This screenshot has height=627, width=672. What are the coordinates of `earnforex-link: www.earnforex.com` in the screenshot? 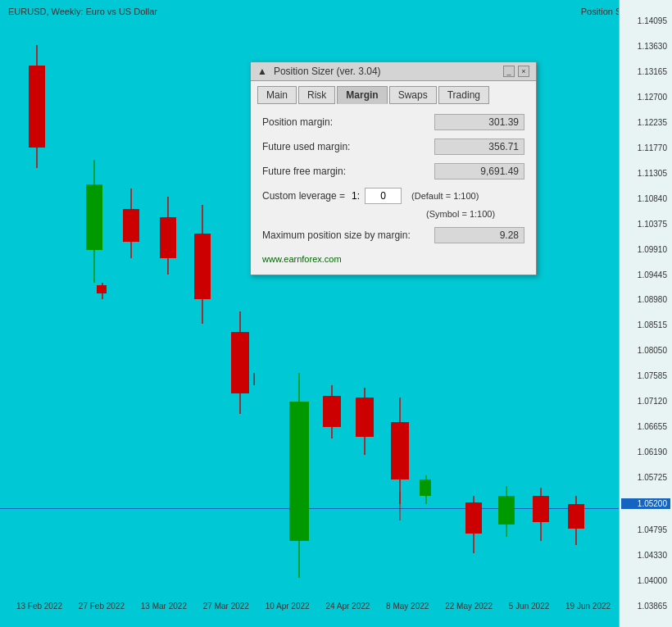 It's located at (393, 259).